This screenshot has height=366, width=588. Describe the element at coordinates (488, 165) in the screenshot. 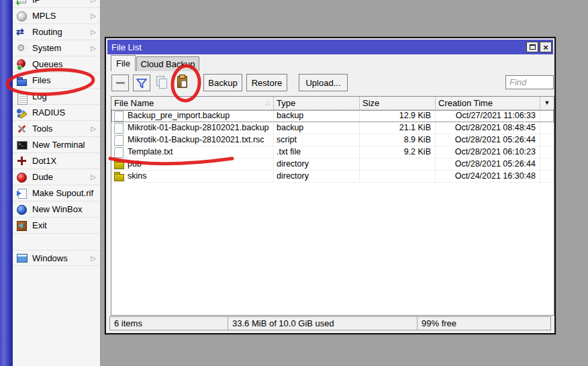

I see `creation-time-cell: Oct/28/2021 05:26:44` at that location.